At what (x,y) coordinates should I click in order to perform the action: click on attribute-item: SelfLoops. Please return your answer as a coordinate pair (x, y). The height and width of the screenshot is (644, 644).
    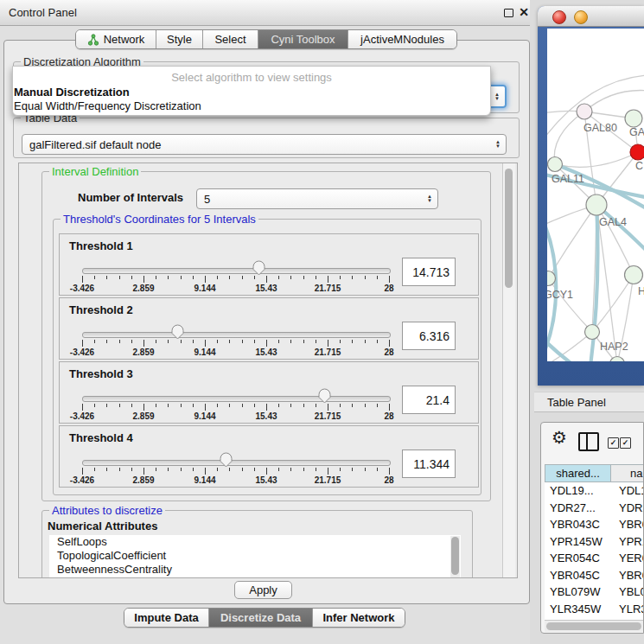
    Looking at the image, I should click on (255, 542).